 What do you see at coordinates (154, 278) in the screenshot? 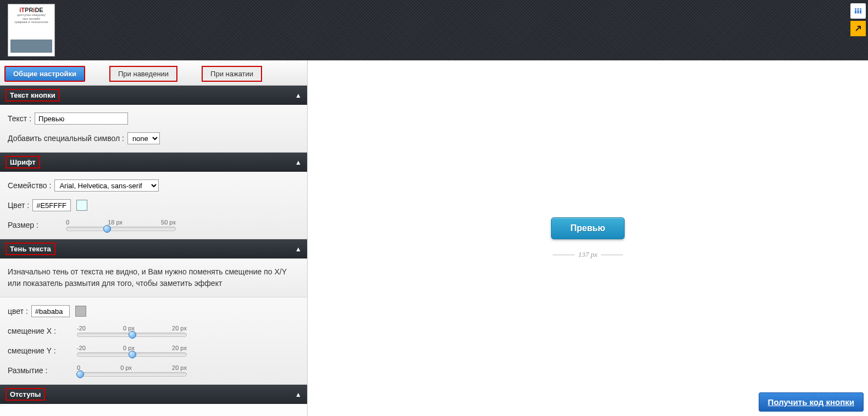
I see `shadow-note: Изначально тень от текста не видно, и Ва…` at bounding box center [154, 278].